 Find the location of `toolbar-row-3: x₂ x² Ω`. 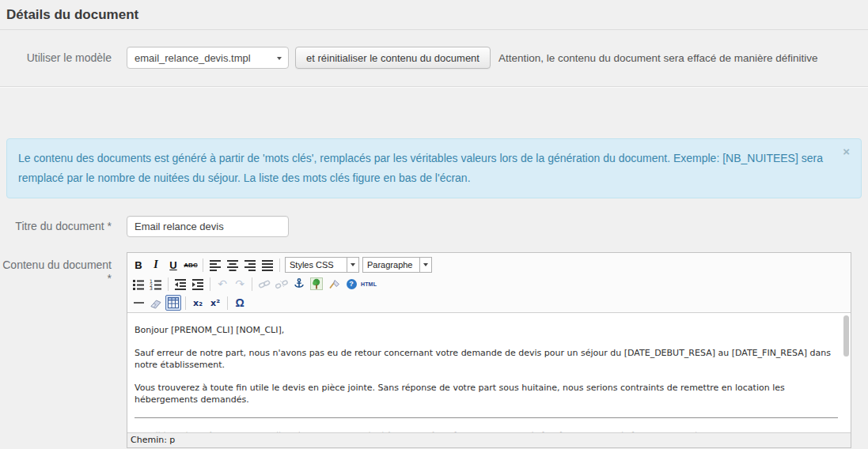

toolbar-row-3: x₂ x² Ω is located at coordinates (489, 303).